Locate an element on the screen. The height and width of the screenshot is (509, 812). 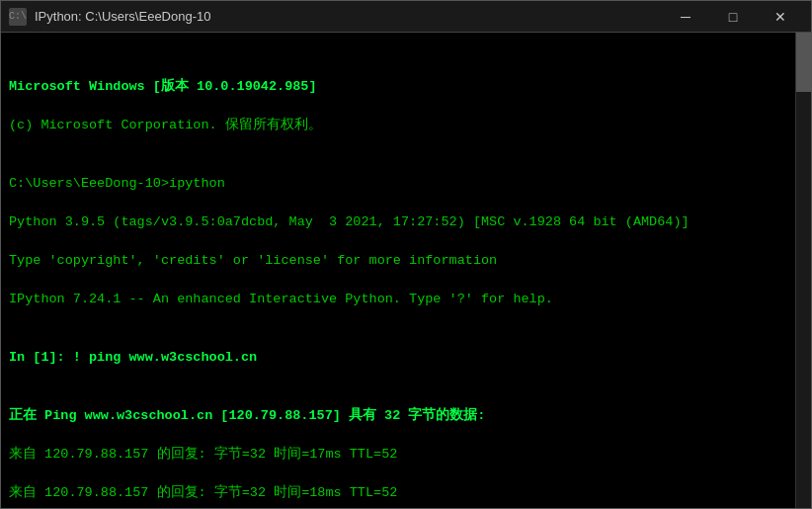
terminal-line: 正在 Ping www.w3cschool.cn [120.79.88.157]… is located at coordinates (398, 416).